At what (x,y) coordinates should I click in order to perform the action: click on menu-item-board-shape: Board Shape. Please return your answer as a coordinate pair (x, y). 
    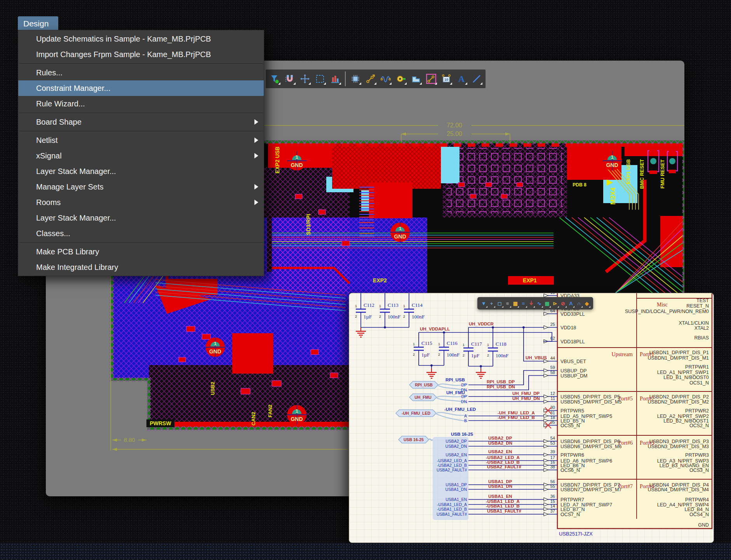
    Looking at the image, I should click on (141, 122).